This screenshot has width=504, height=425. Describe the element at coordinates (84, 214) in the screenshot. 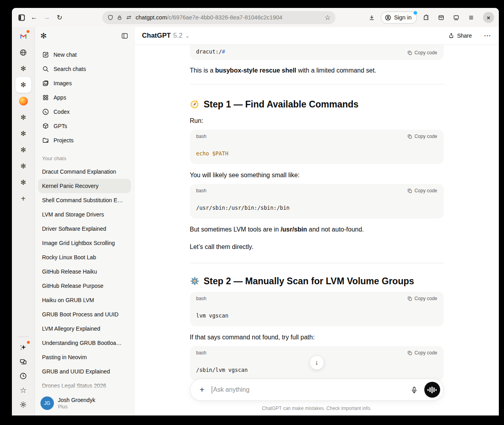

I see `chat-item: LVM and Storage Drivers` at that location.